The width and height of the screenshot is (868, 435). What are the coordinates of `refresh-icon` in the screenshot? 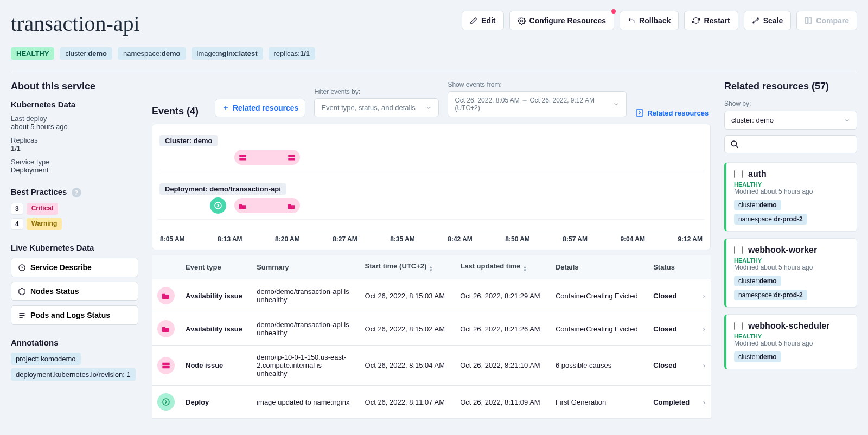 It's located at (696, 21).